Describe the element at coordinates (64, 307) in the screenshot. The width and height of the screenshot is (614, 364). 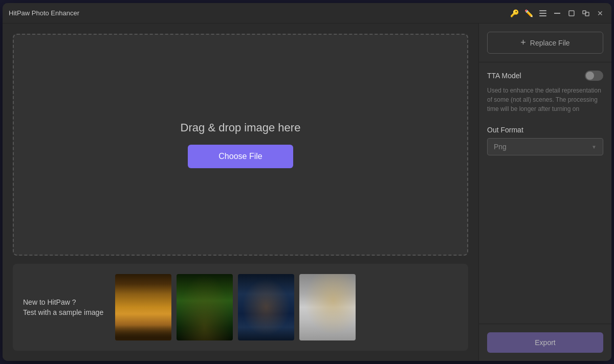
I see `sample-text: New to HitPaw ? Test with a sample image` at that location.